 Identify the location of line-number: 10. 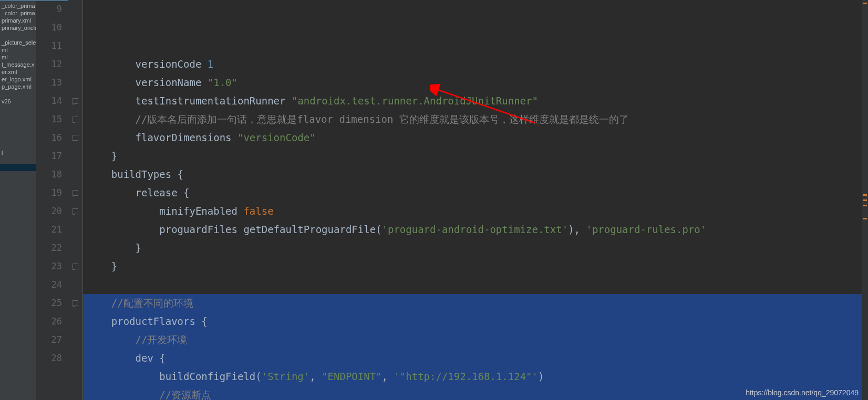
(49, 27).